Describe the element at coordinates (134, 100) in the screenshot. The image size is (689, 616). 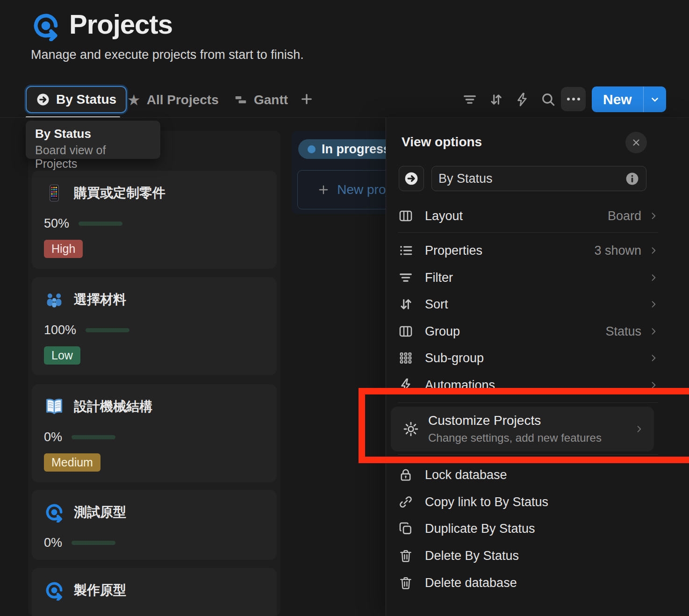
I see `star-icon: ★` at that location.